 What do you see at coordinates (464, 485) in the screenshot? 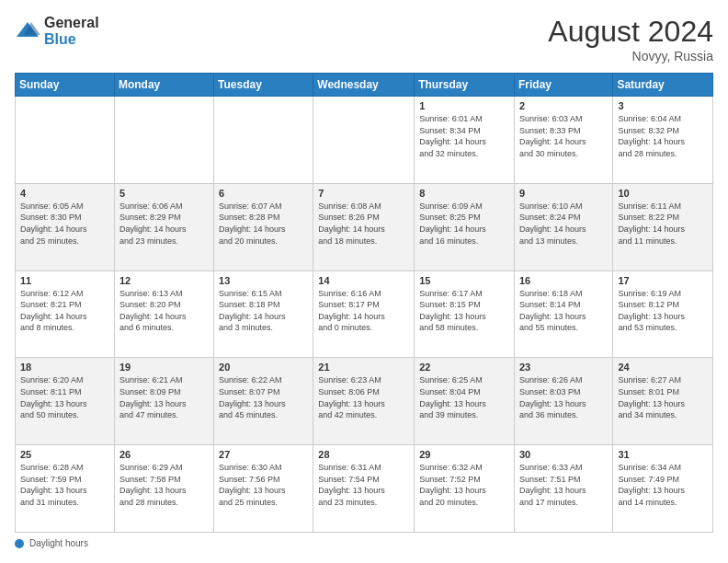
I see `day-info: Sunrise: 6:32 AM Sunset: 7:52 PM Dayligh…` at bounding box center [464, 485].